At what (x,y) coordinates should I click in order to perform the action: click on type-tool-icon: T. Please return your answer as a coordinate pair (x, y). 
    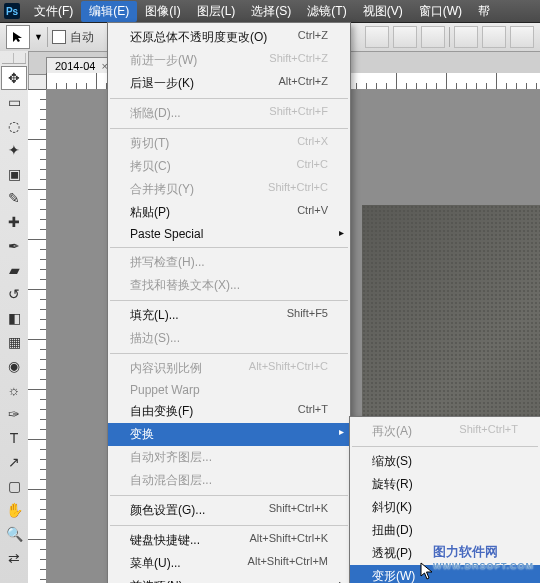
    Looking at the image, I should click on (14, 438).